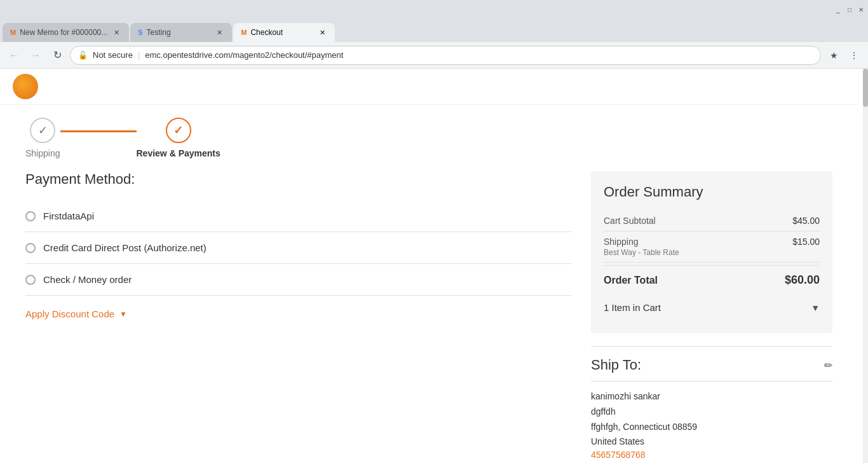  I want to click on cart-items-chevron-icon: ▼, so click(815, 308).